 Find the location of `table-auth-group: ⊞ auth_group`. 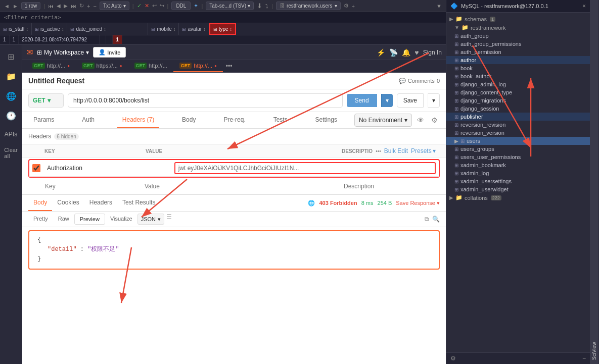

table-auth-group: ⊞ auth_group is located at coordinates (518, 36).